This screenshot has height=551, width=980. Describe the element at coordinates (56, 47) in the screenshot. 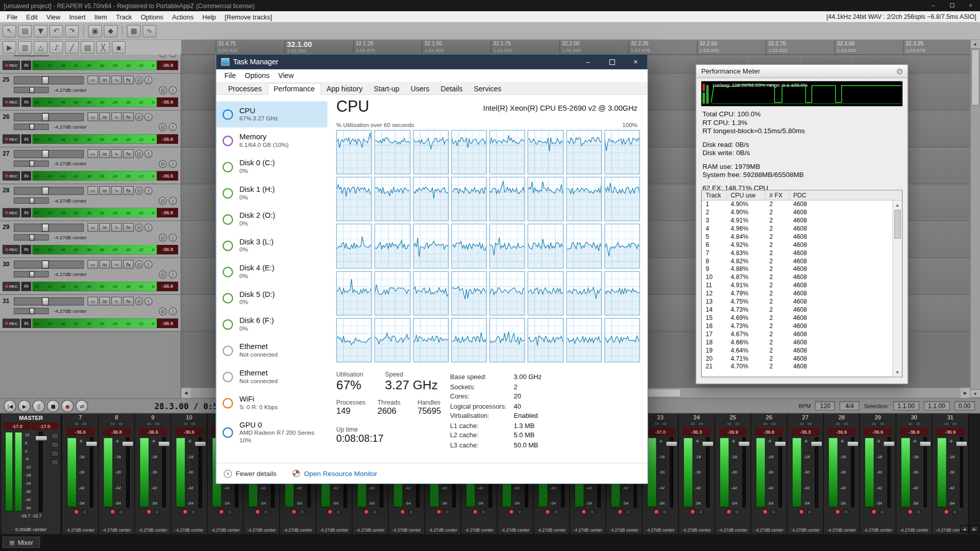

I see `master-volume-icon: ♪` at that location.